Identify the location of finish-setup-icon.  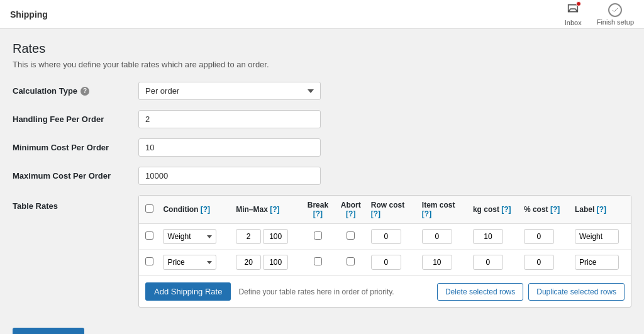
(615, 10).